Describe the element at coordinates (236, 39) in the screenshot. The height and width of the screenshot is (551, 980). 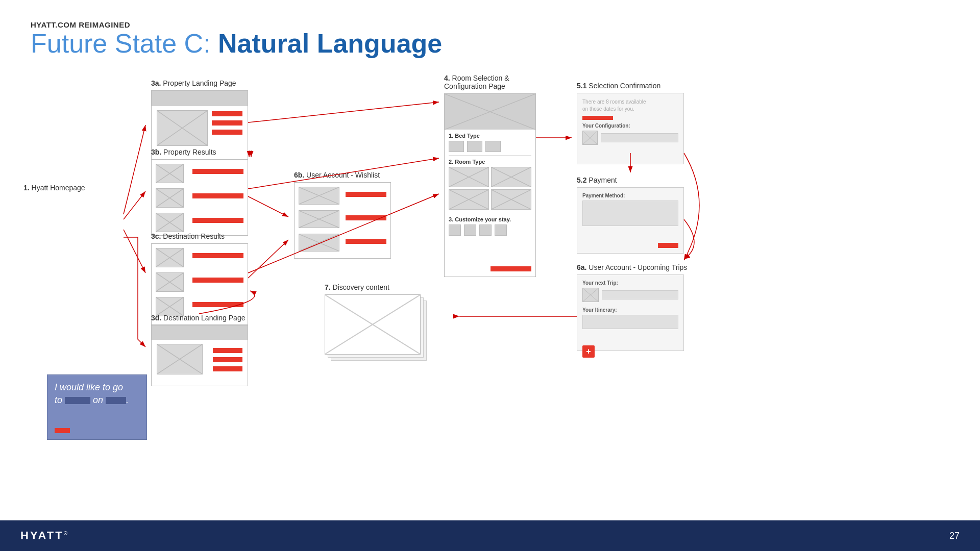
I see `header: HYATT.COM REIMAGINED Future State C: Nat…` at that location.